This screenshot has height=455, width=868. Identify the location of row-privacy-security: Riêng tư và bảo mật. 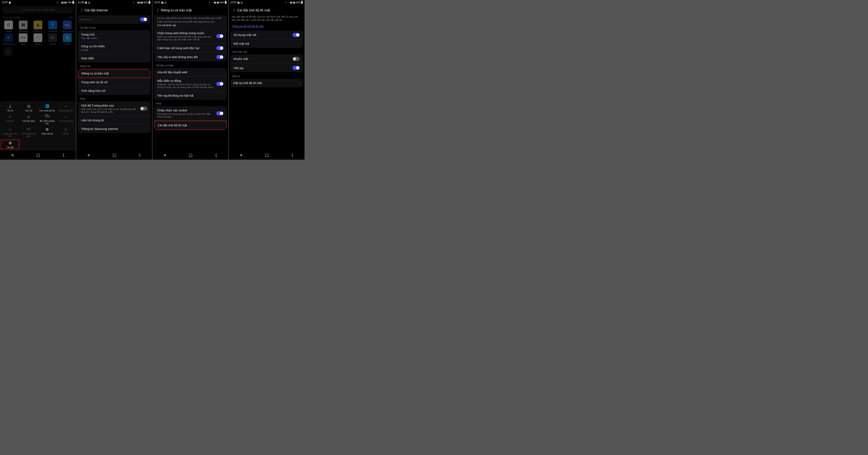
(114, 73).